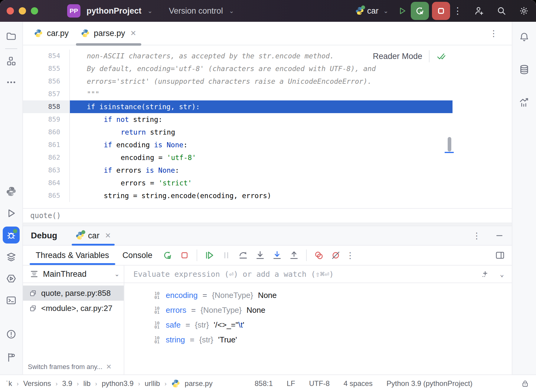  I want to click on lock-icon, so click(525, 384).